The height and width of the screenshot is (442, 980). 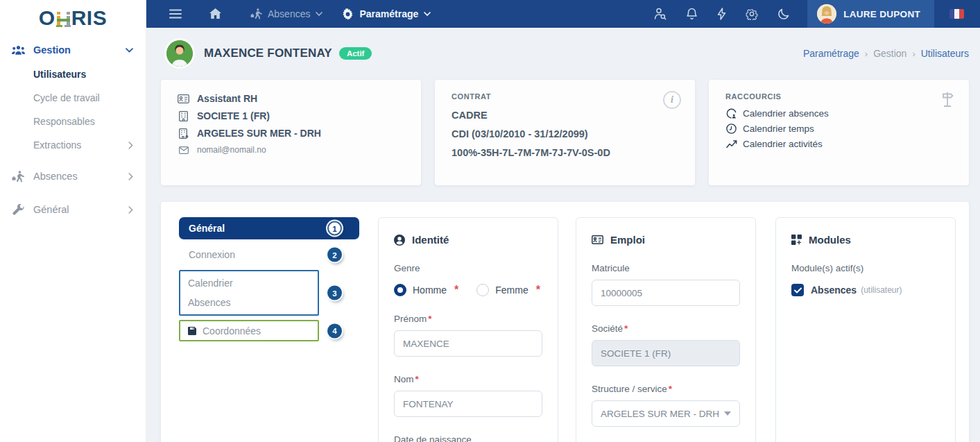 What do you see at coordinates (334, 229) in the screenshot?
I see `step-badge-1: 1` at bounding box center [334, 229].